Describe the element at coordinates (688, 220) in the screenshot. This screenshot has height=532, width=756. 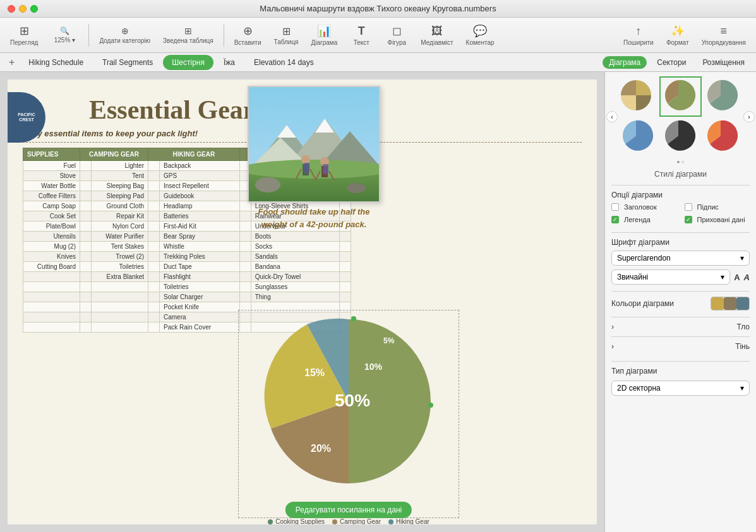
I see `checkbox-hidden-data: ✓` at that location.